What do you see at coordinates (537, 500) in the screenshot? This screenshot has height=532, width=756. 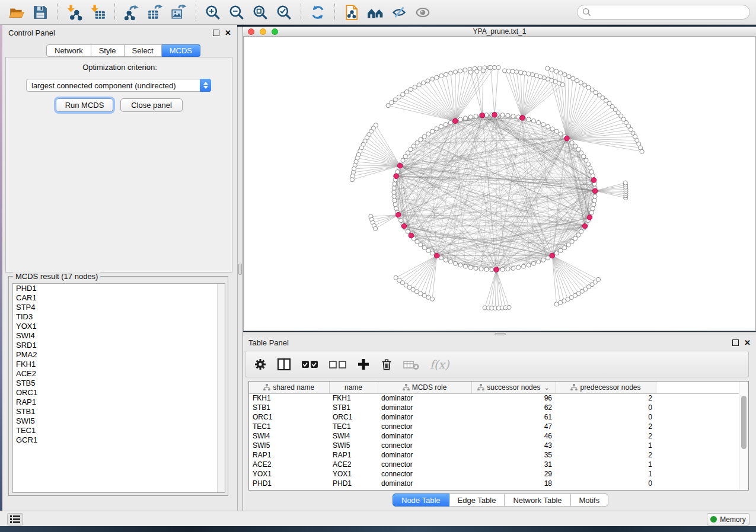 I see `tab-network-table: Network Table` at bounding box center [537, 500].